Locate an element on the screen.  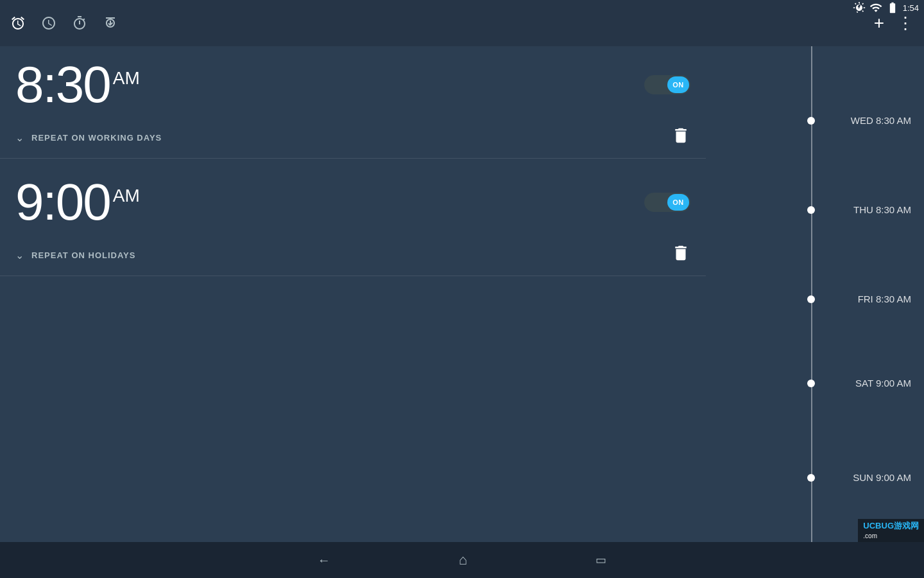
bottom-nav: ← ⌂ ▭ is located at coordinates (462, 560).